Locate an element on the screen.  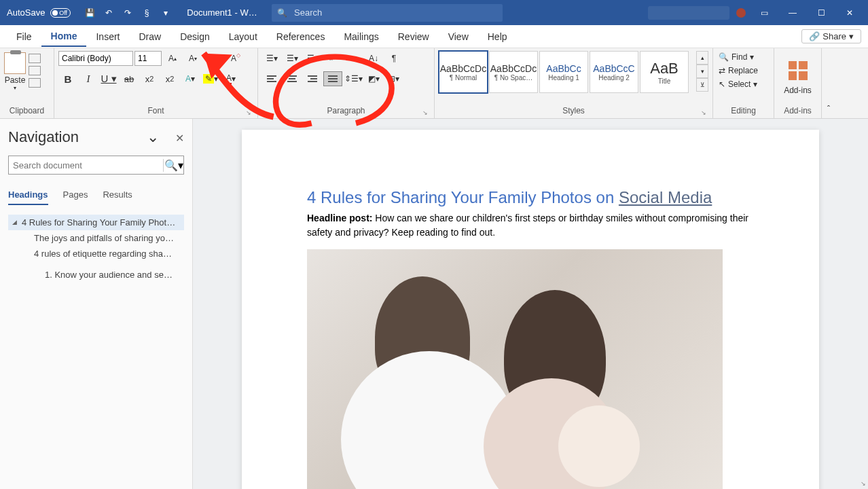
font-launcher-icon: ↘ is located at coordinates (249, 113).